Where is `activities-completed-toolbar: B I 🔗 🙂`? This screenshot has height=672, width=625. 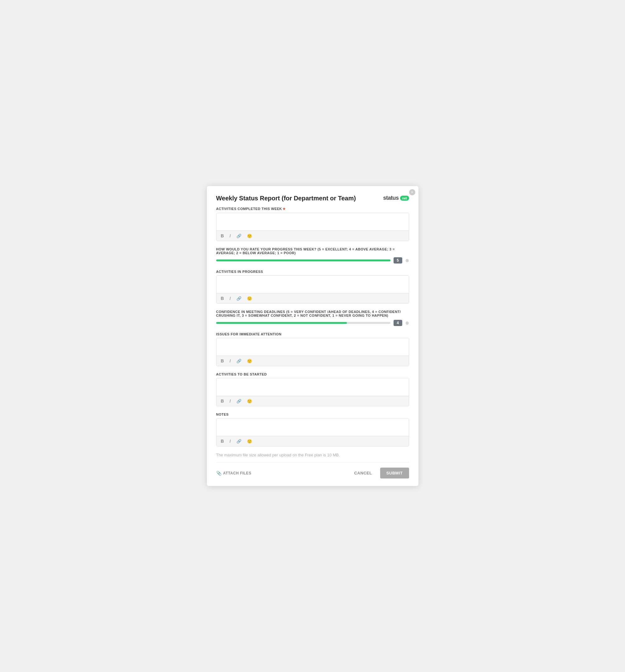
activities-completed-toolbar: B I 🔗 🙂 is located at coordinates (313, 236).